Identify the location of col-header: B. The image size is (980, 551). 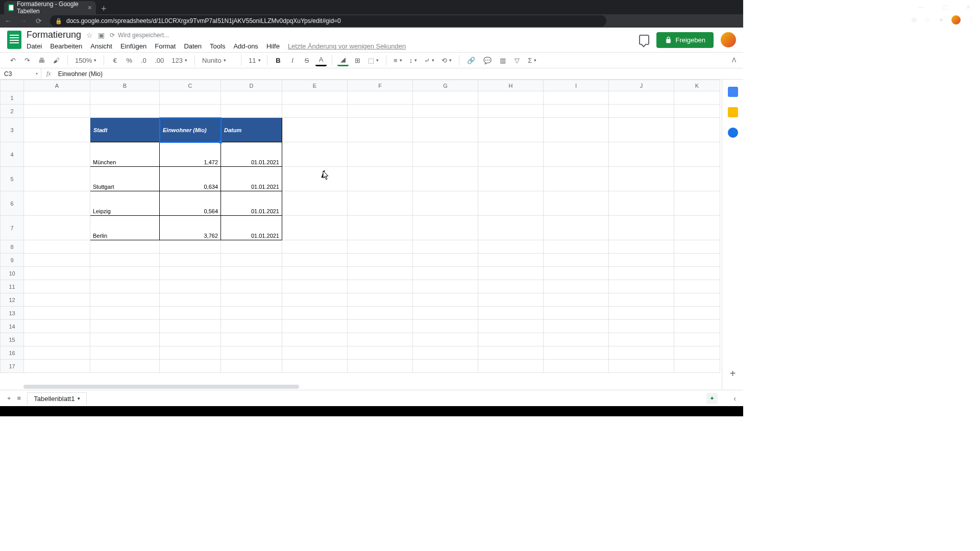
(125, 86).